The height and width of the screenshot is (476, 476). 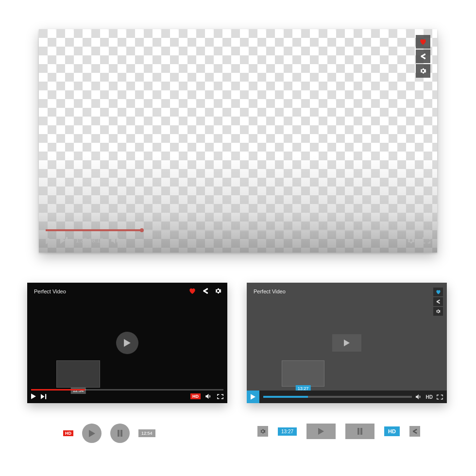 What do you see at coordinates (109, 433) in the screenshot?
I see `controls-set-red: HD 12:54` at bounding box center [109, 433].